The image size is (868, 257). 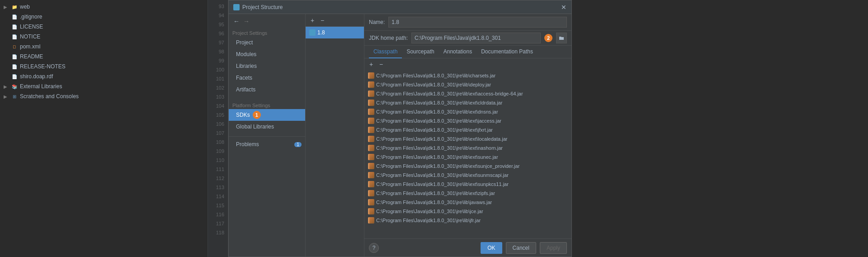 I want to click on ok-button: OK, so click(x=491, y=248).